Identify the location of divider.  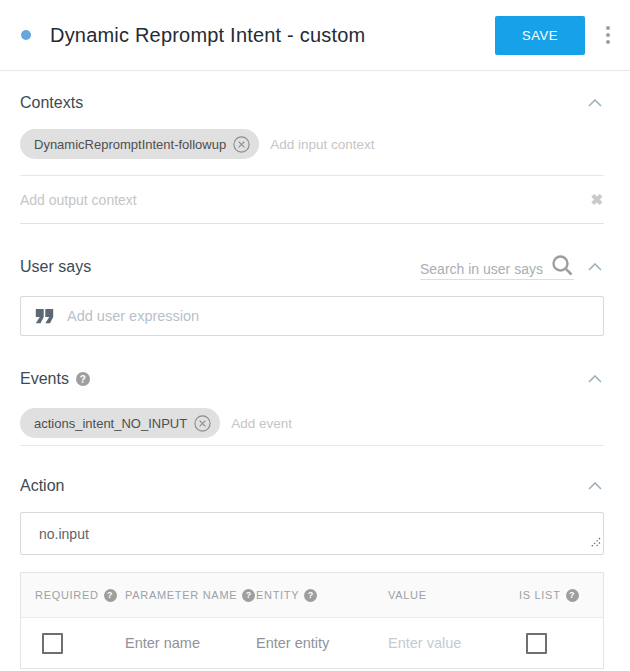
(312, 446).